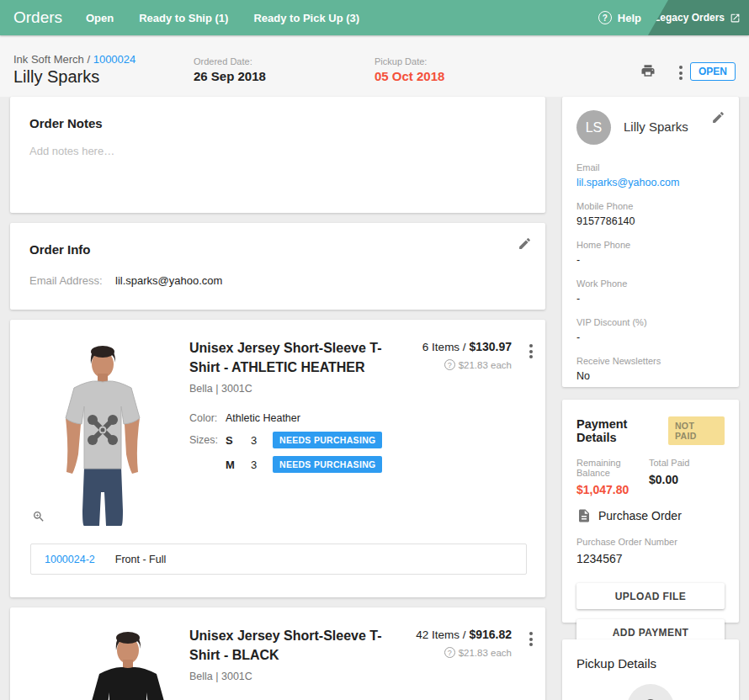 The height and width of the screenshot is (700, 749). What do you see at coordinates (230, 76) in the screenshot?
I see `ordered-date-value: 26 Sep 2018` at bounding box center [230, 76].